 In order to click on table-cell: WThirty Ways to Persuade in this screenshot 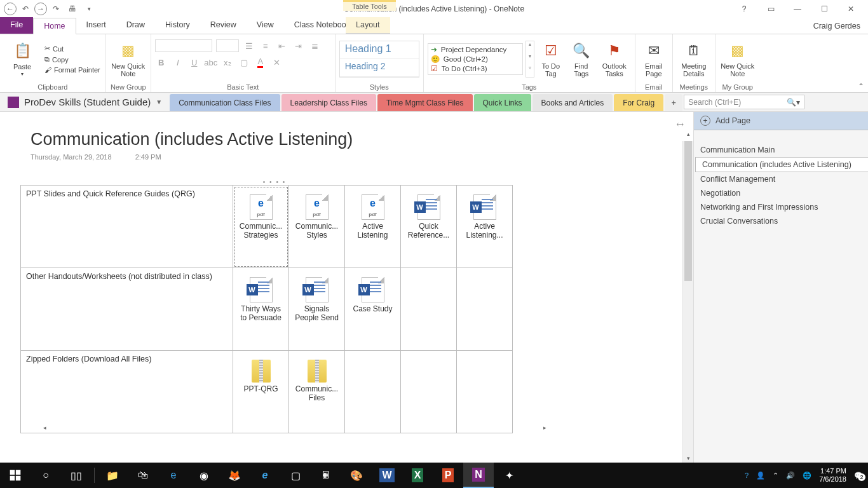, I will do `click(261, 309)`.